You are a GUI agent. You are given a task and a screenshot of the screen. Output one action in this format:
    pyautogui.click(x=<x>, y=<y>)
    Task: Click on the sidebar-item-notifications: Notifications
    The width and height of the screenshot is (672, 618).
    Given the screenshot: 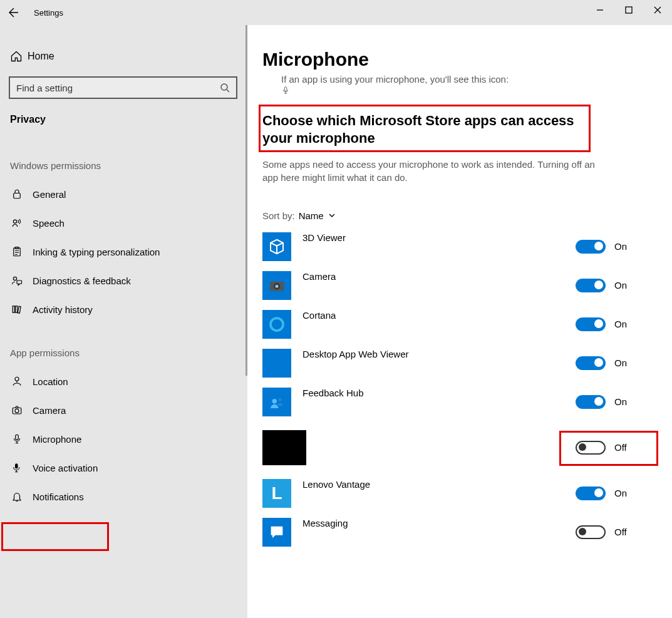 What is the action you would take?
    pyautogui.click(x=124, y=497)
    